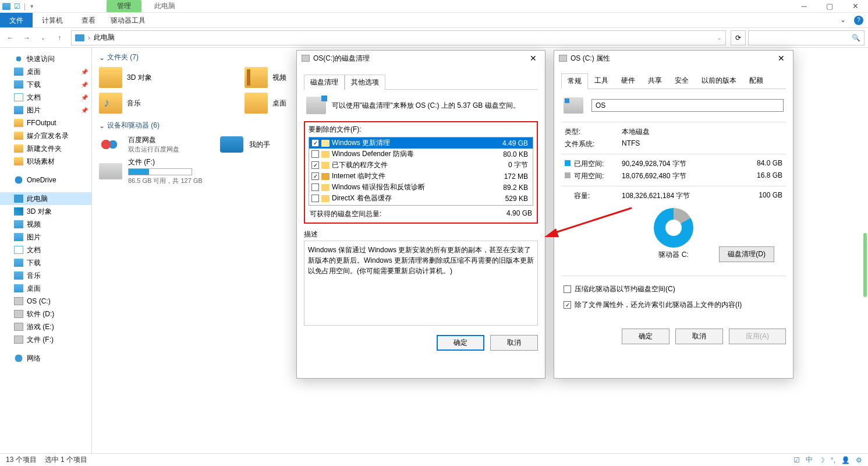 This screenshot has height=466, width=868. What do you see at coordinates (45, 72) in the screenshot?
I see `sidebar-desktop: 桌面📌` at bounding box center [45, 72].